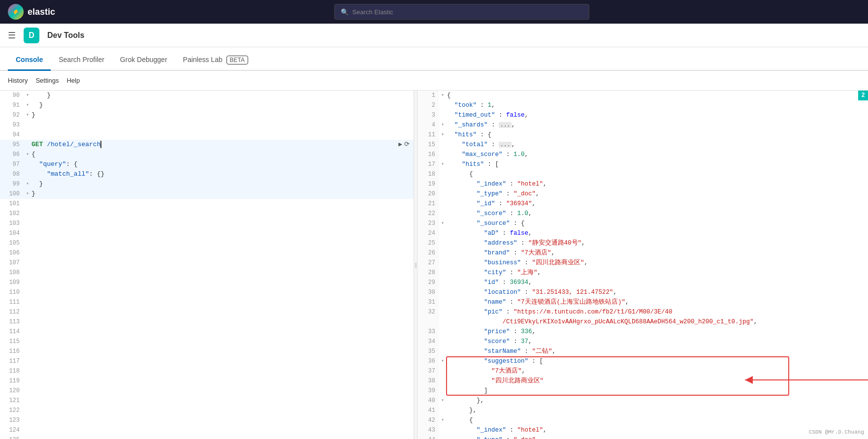  I want to click on out-line-21: 21 "_id" : "36934",, so click(643, 204).